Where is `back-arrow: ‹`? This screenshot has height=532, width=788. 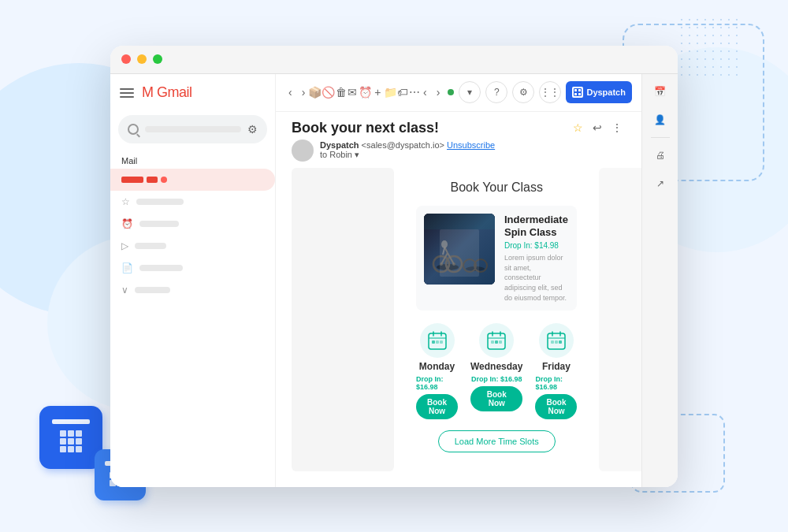
back-arrow: ‹ is located at coordinates (290, 92).